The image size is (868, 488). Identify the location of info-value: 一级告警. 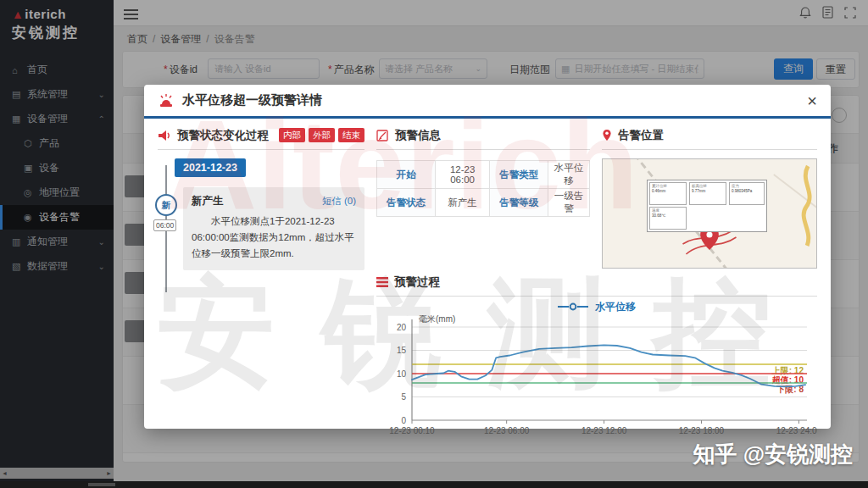
(570, 203).